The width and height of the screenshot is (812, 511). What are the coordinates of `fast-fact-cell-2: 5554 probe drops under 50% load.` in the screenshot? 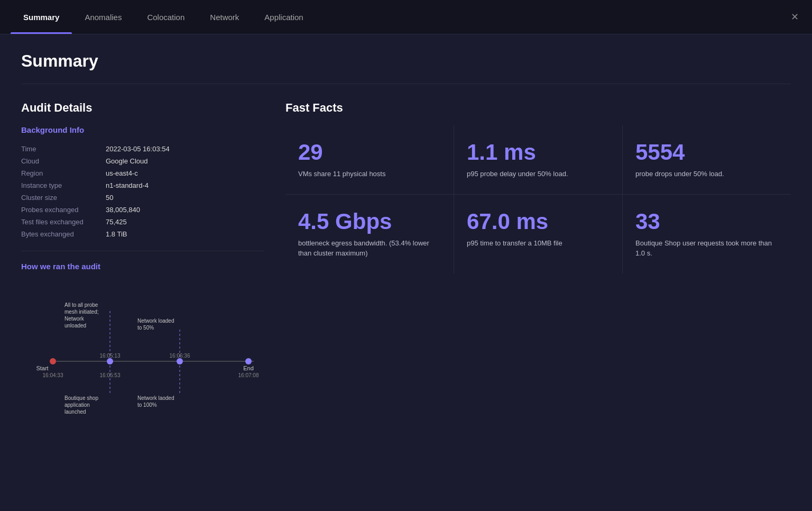 It's located at (707, 160).